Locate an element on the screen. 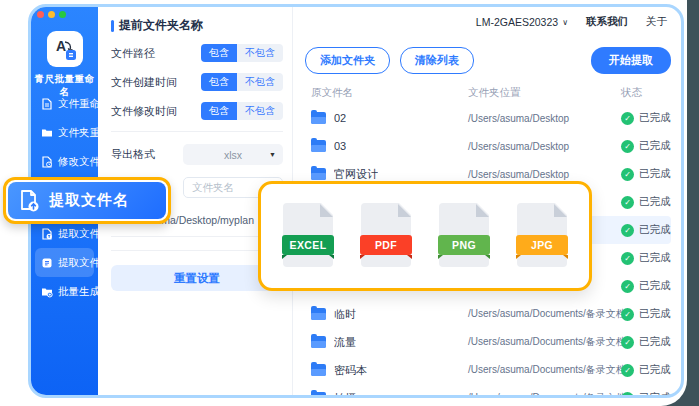  folder-list-icon is located at coordinates (46, 262).